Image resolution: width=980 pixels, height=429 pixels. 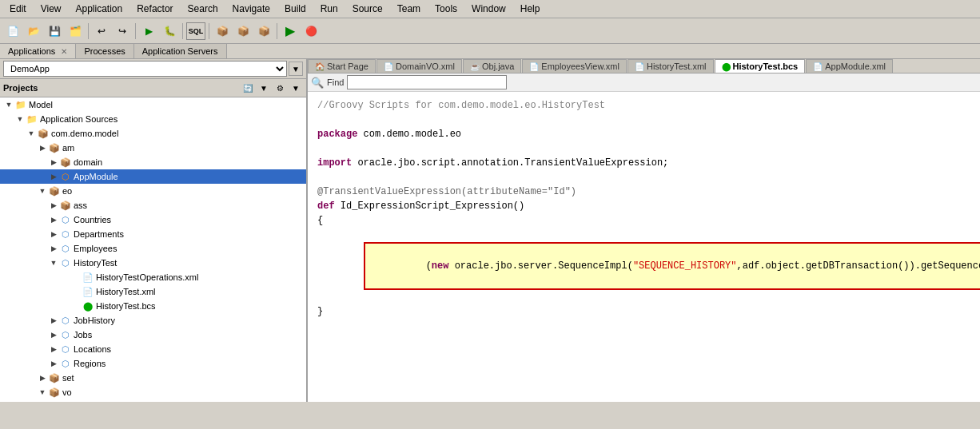 I want to click on toolbar-open-btn: 📂, so click(x=34, y=31).